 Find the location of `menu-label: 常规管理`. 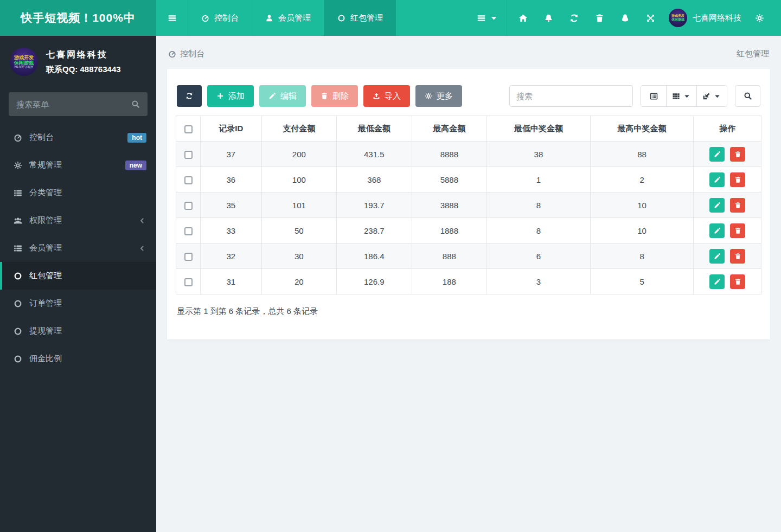

menu-label: 常规管理 is located at coordinates (74, 165).